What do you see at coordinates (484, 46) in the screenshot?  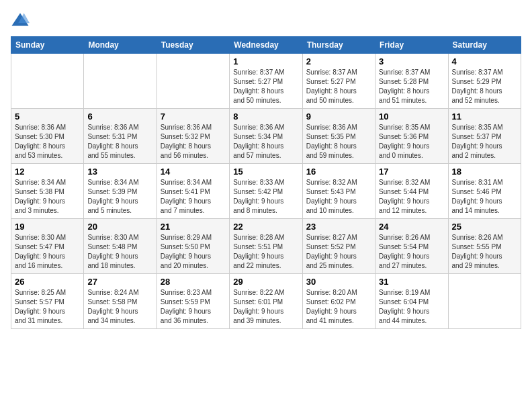 I see `header-saturday: Saturday` at bounding box center [484, 46].